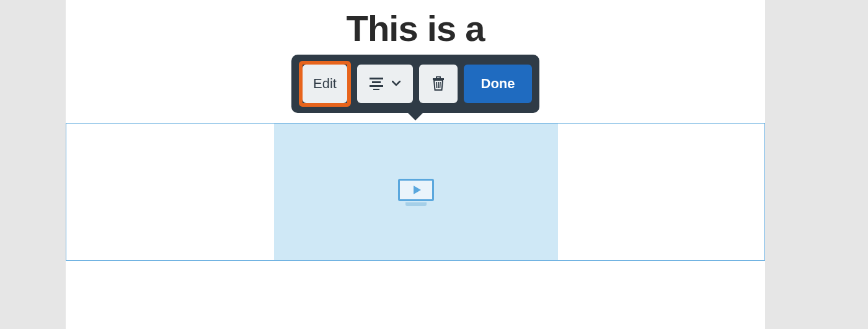 This screenshot has width=868, height=329. I want to click on align-center-icon, so click(376, 84).